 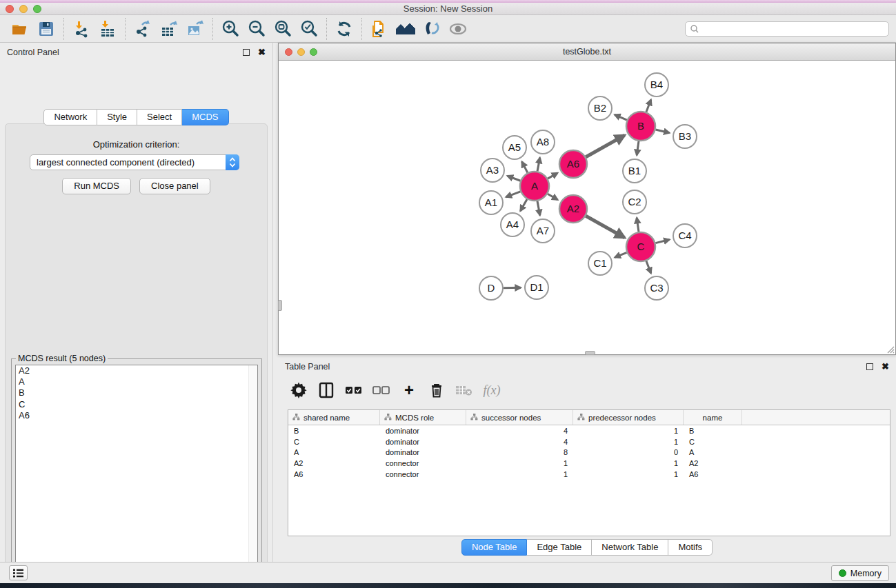 What do you see at coordinates (135, 163) in the screenshot?
I see `criterion-dropdown: largest connected component (directed)` at bounding box center [135, 163].